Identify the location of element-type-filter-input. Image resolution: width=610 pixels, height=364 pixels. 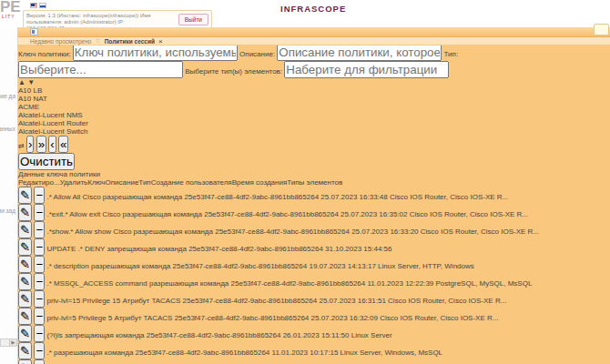
(366, 69).